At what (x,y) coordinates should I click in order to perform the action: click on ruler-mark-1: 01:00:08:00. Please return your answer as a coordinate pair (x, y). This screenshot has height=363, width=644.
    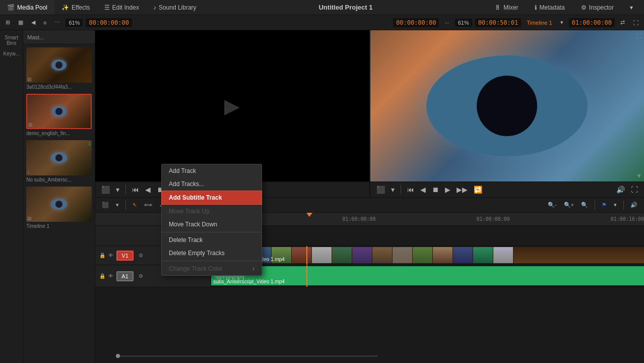
    Looking at the image, I should click on (493, 219).